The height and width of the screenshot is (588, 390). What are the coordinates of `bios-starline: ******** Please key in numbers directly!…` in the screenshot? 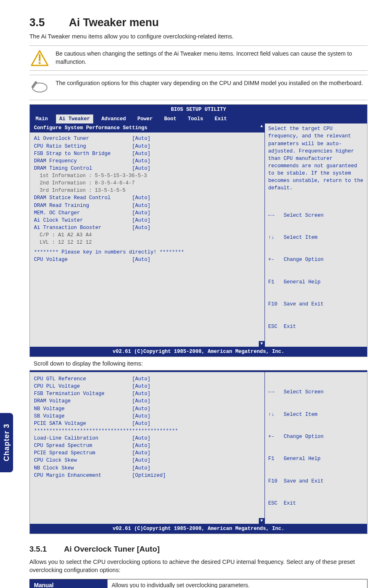 It's located at (148, 252).